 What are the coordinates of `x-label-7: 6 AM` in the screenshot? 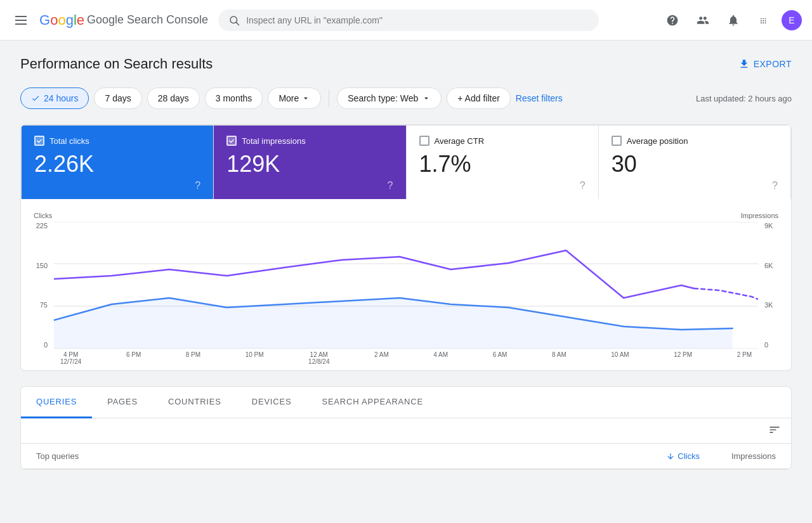 It's located at (500, 358).